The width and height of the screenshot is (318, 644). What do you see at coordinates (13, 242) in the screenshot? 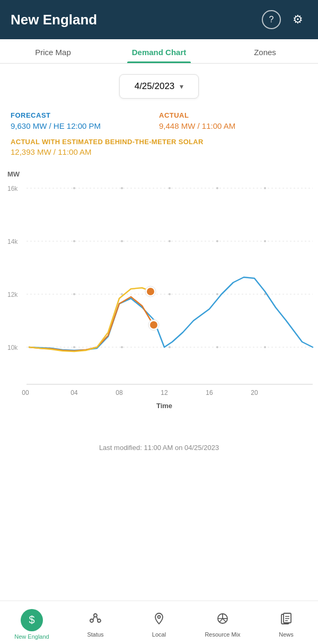
I see `svg-text: 14k` at bounding box center [13, 242].